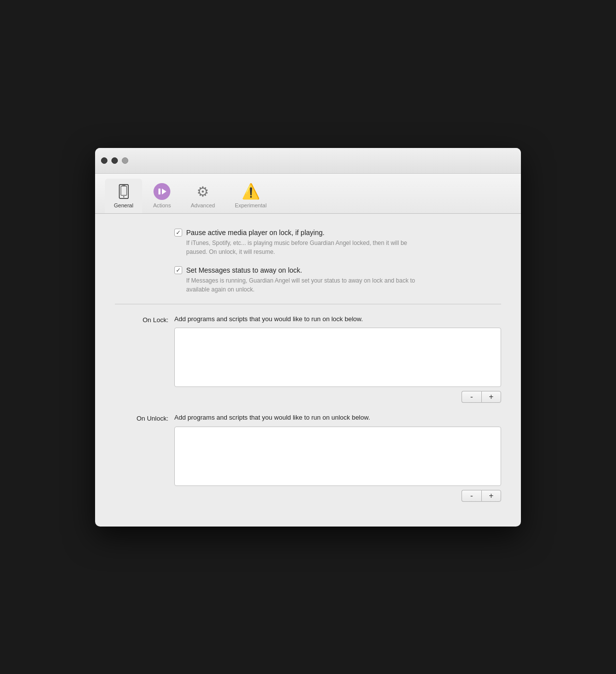 This screenshot has height=674, width=616. Describe the element at coordinates (298, 418) in the screenshot. I see `on-unlock-description: Add programs and scripts that you would …` at that location.